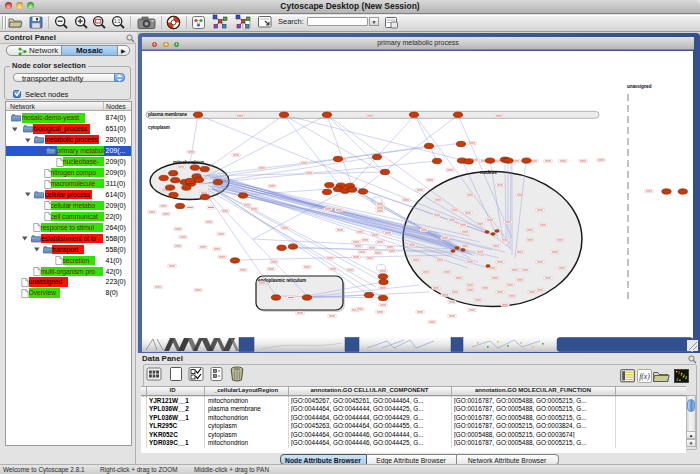 This screenshot has height=474, width=700. I want to click on svg-text: unassigned, so click(640, 86).